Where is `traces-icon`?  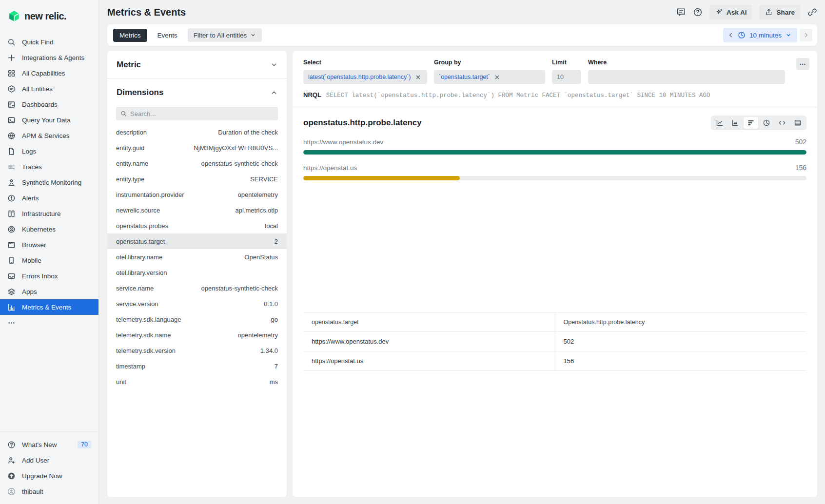
traces-icon is located at coordinates (12, 167).